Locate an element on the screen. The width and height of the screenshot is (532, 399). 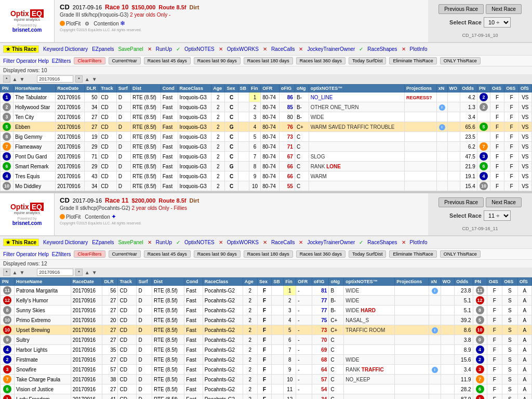
r11-col-track: Track is located at coordinates (127, 282).